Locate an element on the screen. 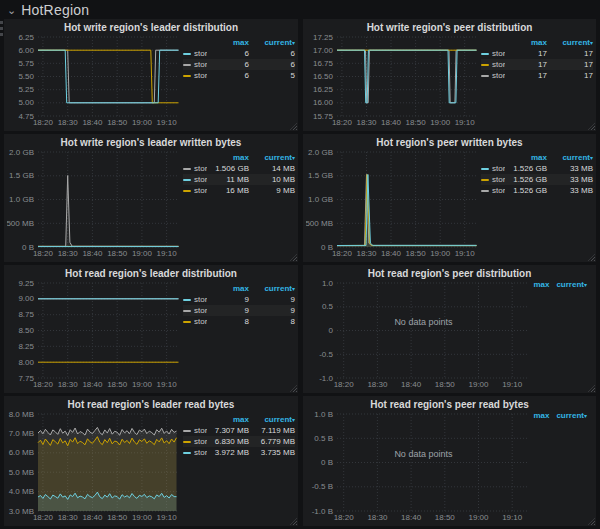 The height and width of the screenshot is (529, 600). x-tick-label: 18:30 is located at coordinates (68, 254).